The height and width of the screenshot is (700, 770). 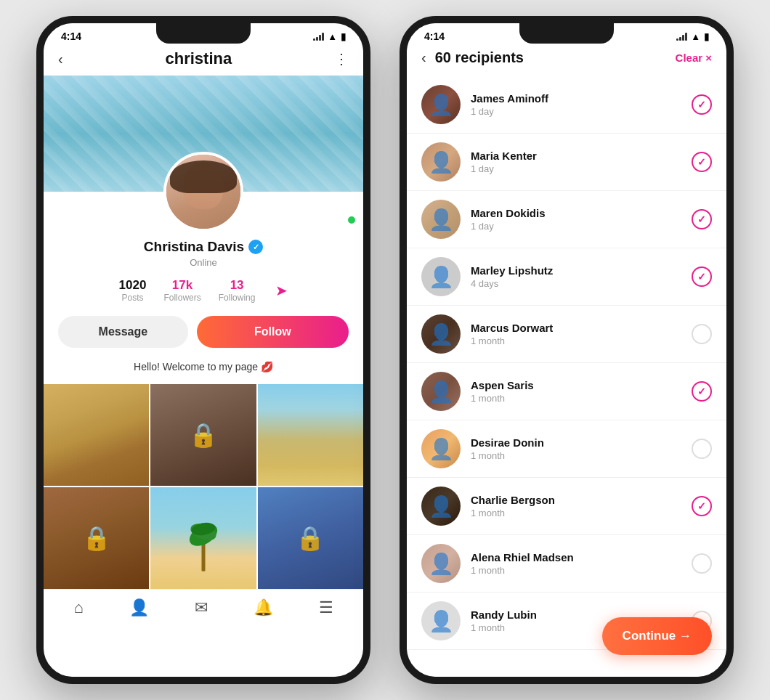 What do you see at coordinates (330, 36) in the screenshot?
I see `status-icons-1: ▲ ▮` at bounding box center [330, 36].